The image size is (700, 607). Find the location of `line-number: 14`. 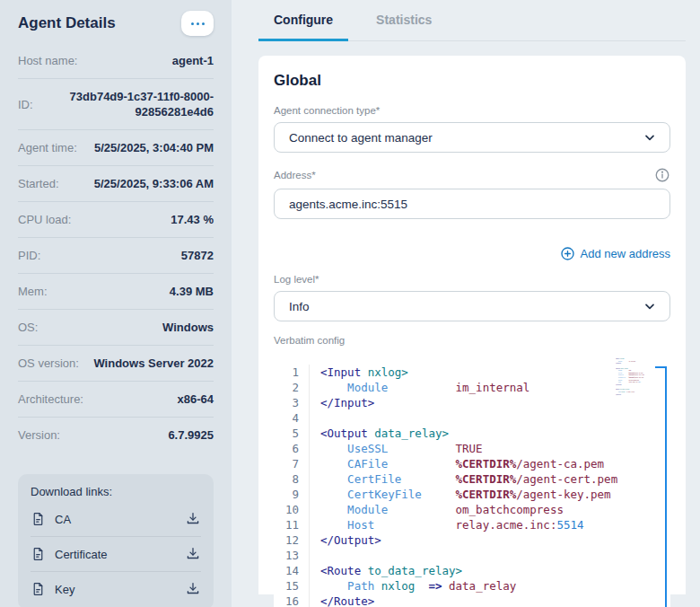

line-number: 14 is located at coordinates (292, 571).